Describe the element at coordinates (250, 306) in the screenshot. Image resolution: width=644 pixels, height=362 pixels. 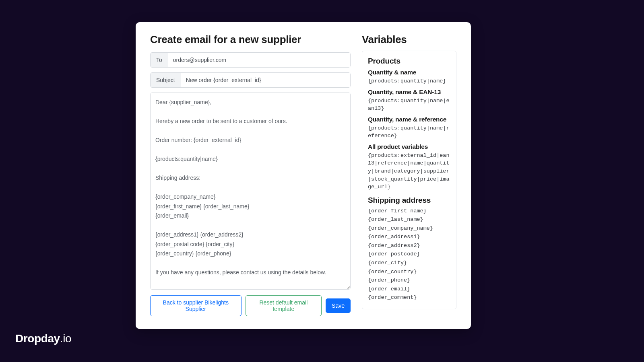
I see `button-row: Back to supplier Bikelights Supplier Res…` at that location.